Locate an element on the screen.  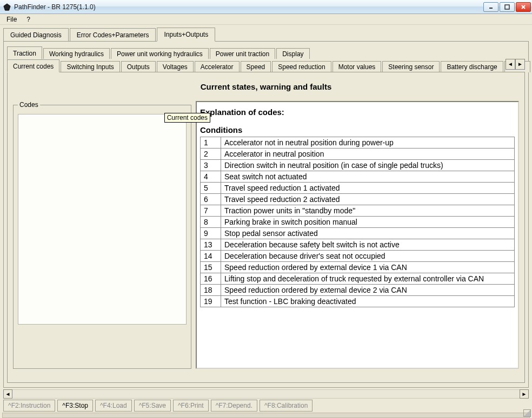
tab-speed-reduction: Speed reduction is located at coordinates (302, 67).